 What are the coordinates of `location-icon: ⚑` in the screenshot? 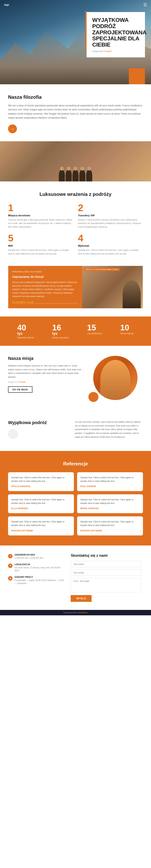 It's located at (10, 566).